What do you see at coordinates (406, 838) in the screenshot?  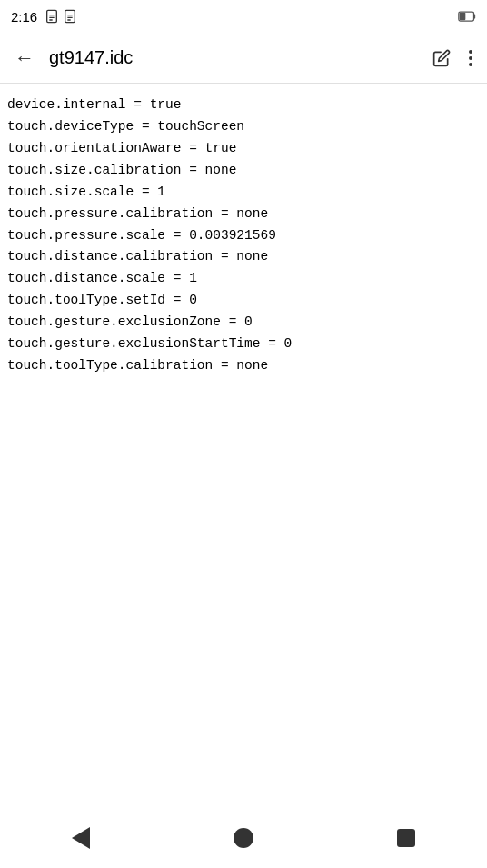 I see `nav-recents-icon` at bounding box center [406, 838].